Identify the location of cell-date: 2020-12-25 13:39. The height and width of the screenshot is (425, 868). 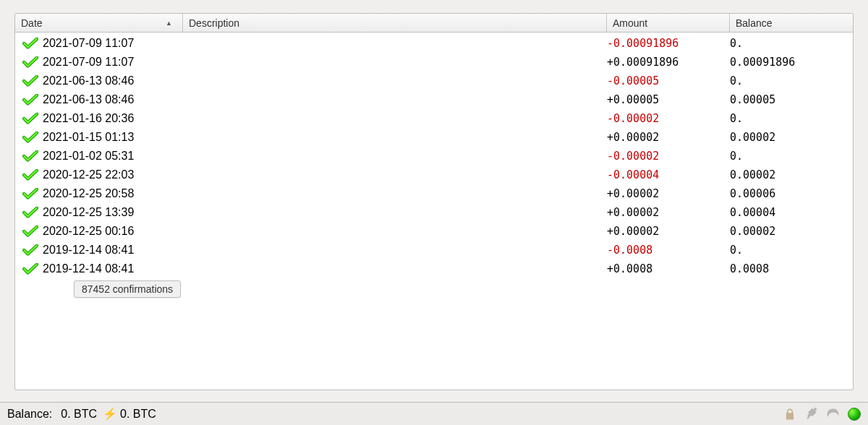
(113, 212).